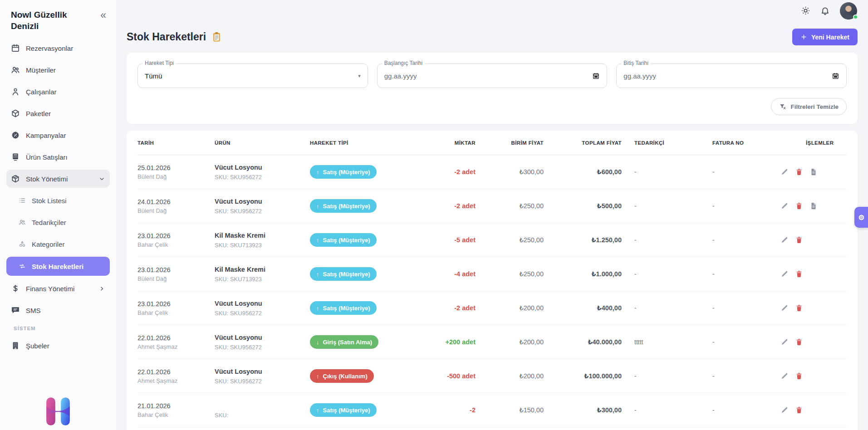  What do you see at coordinates (176, 206) in the screenshot?
I see `cell-date: 24.01.2026Bülent Dağ` at bounding box center [176, 206].